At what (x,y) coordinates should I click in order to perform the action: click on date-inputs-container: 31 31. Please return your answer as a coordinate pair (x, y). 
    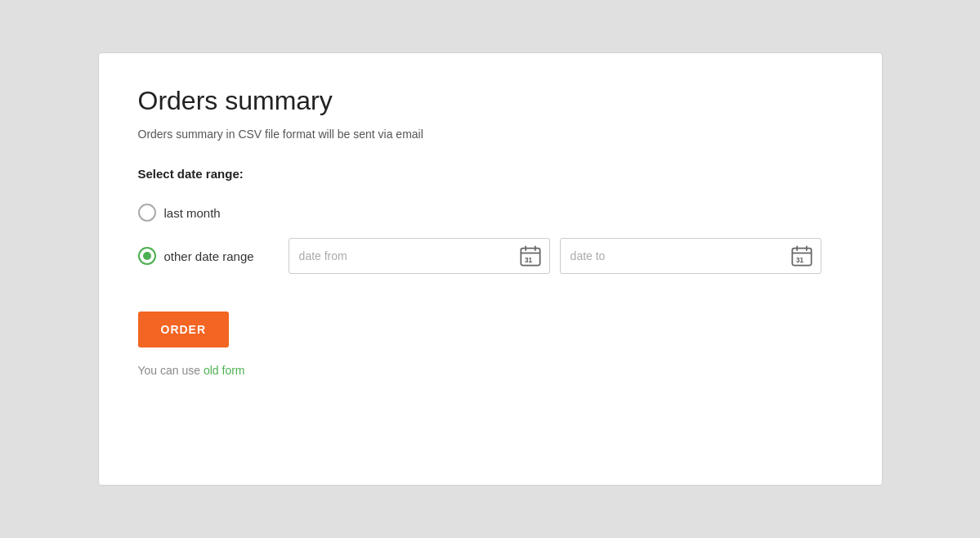
    Looking at the image, I should click on (555, 256).